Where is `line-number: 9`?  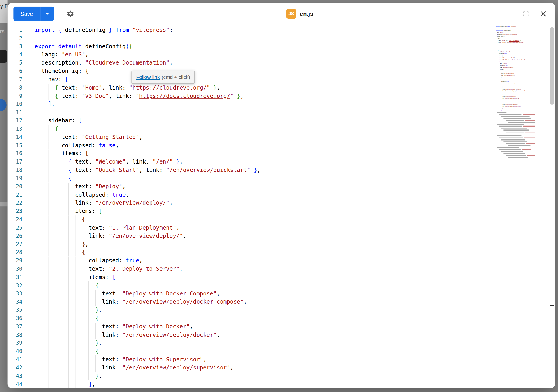
line-number: 9 is located at coordinates (16, 96).